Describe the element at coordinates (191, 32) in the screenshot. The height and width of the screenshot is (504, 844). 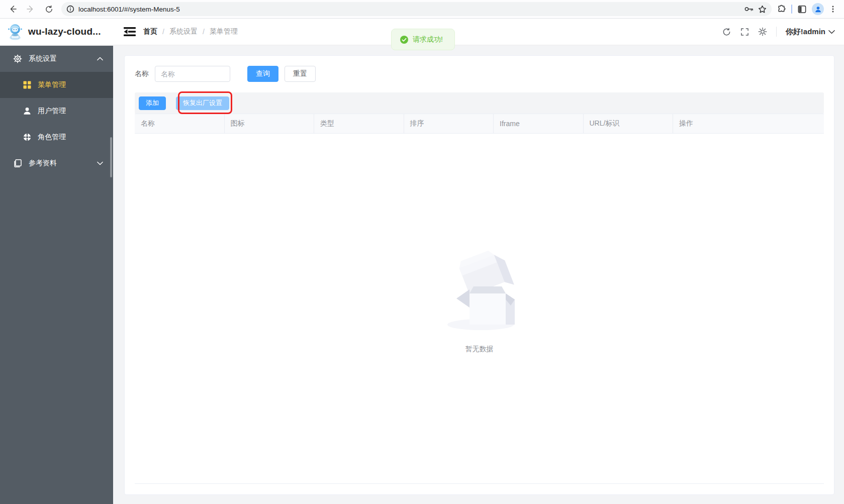
I see `breadcrumb: 首页 / 系统设置 / 菜单管理` at that location.